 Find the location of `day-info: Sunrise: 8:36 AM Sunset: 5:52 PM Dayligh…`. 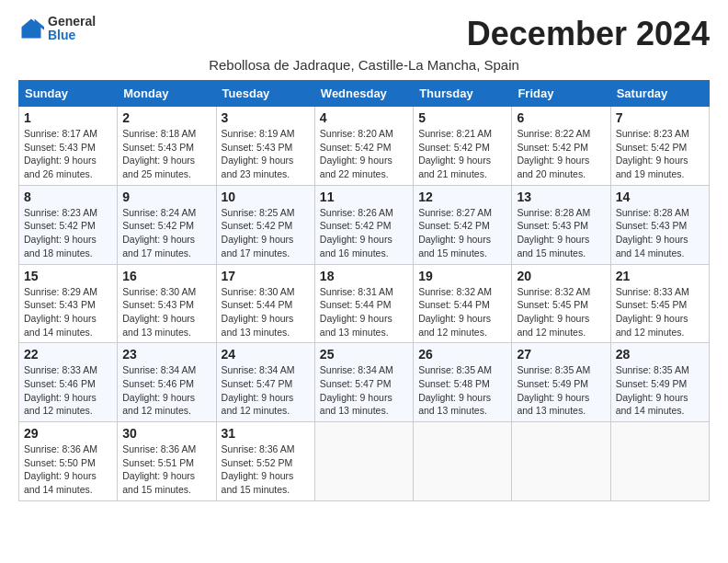

day-info: Sunrise: 8:36 AM Sunset: 5:52 PM Dayligh… is located at coordinates (266, 469).